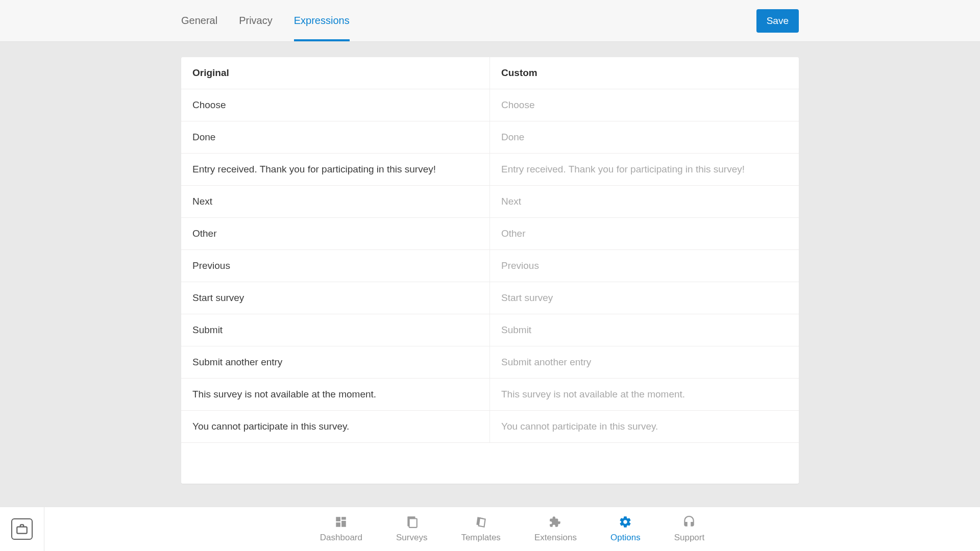 The image size is (980, 551). What do you see at coordinates (626, 538) in the screenshot?
I see `nav-options-label: Options` at bounding box center [626, 538].